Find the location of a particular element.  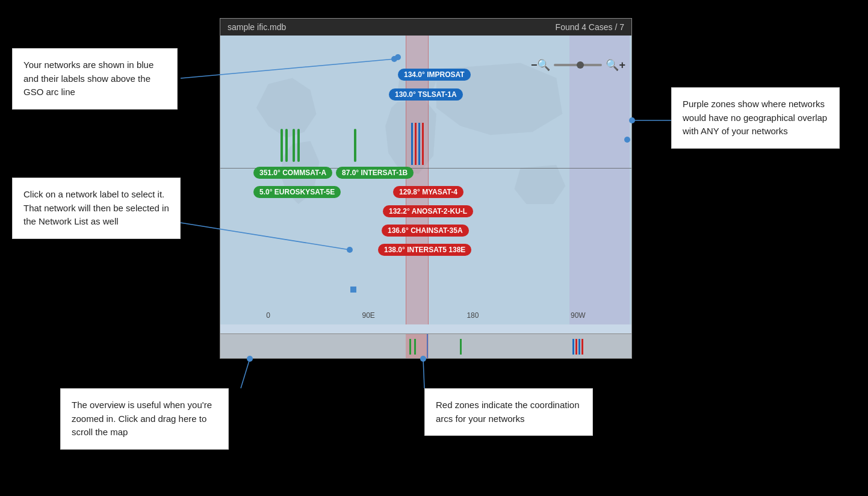

lon-180: 180 is located at coordinates (473, 315).